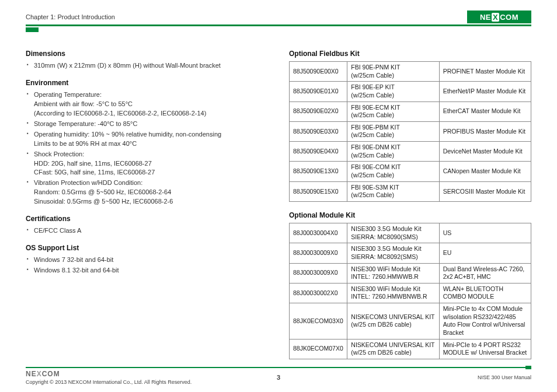  Describe the element at coordinates (147, 265) in the screenshot. I see `os-list: Windows 7 32-bit and 64-bitWindows 8.1 3…` at that location.